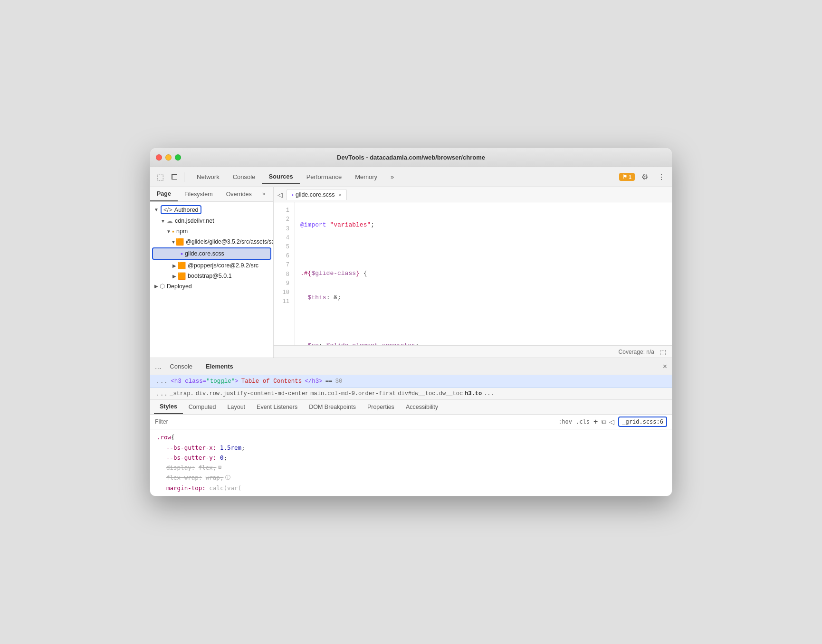 This screenshot has height=644, width=822. I want to click on dom-equals: ==, so click(329, 381).